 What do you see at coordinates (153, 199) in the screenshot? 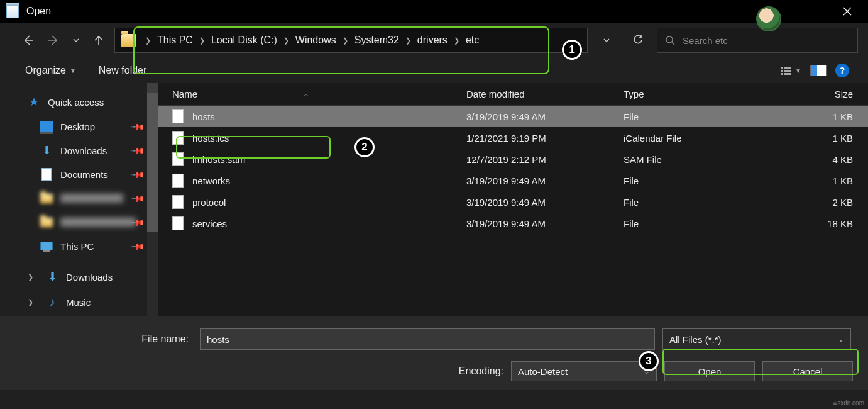
I see `sidebar-scrollbar` at bounding box center [153, 199].